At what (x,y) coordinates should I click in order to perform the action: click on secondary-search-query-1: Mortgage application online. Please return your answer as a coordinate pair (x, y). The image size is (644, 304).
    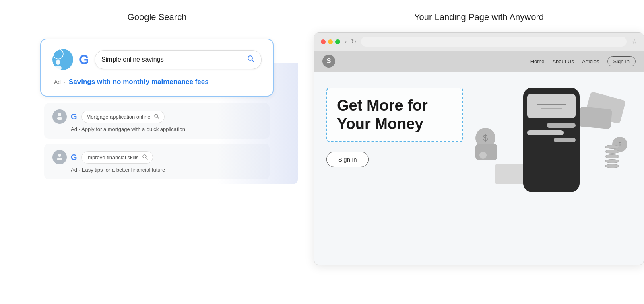
    Looking at the image, I should click on (118, 117).